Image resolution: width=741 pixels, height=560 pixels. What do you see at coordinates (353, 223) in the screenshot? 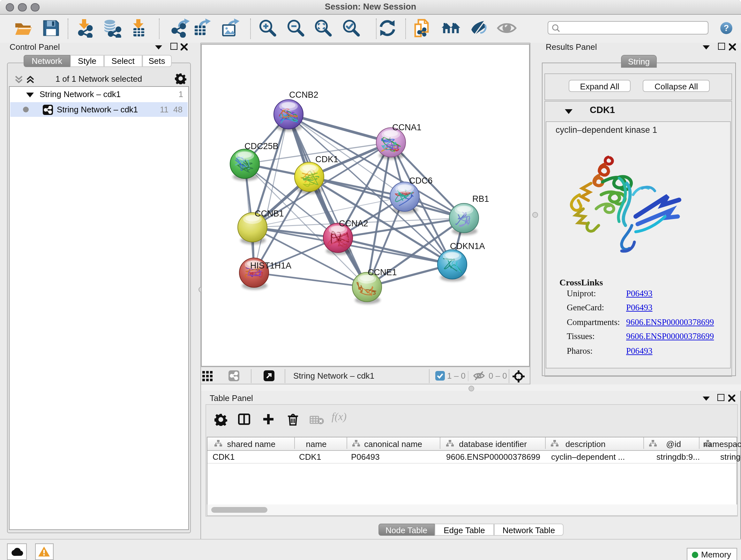
I see `svg-text: CCNA2` at bounding box center [353, 223].